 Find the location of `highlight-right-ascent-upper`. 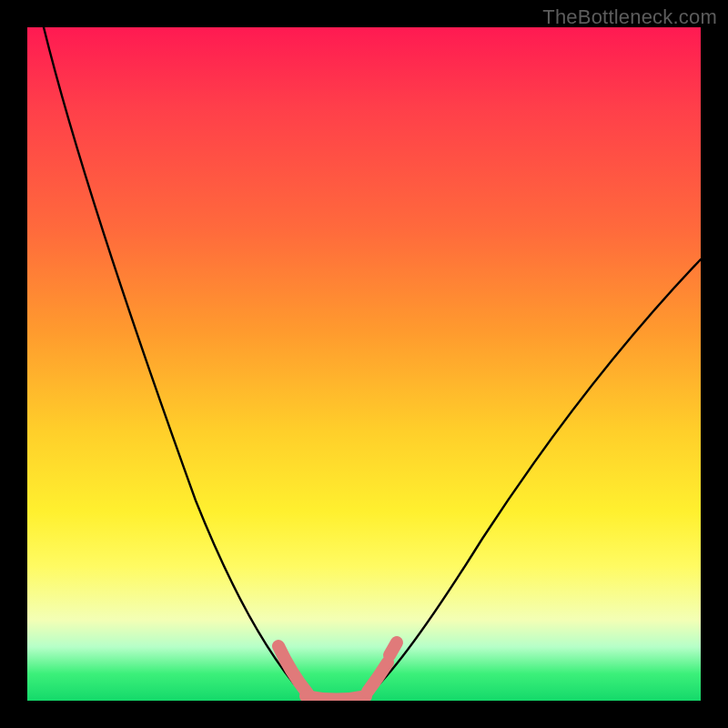

highlight-right-ascent-upper is located at coordinates (393, 649).